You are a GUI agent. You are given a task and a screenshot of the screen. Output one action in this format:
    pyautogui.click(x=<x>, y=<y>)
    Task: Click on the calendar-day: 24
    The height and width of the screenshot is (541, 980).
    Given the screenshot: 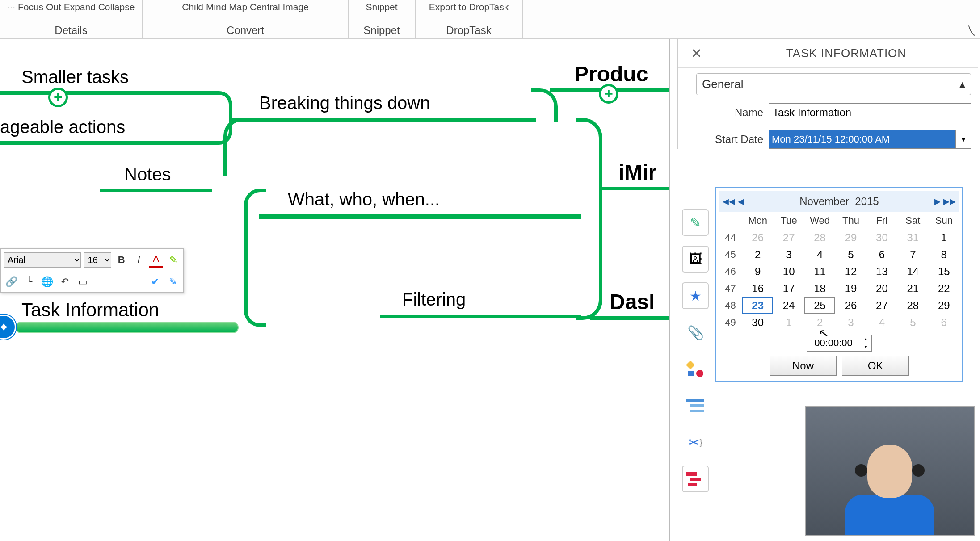 What is the action you would take?
    pyautogui.click(x=788, y=306)
    